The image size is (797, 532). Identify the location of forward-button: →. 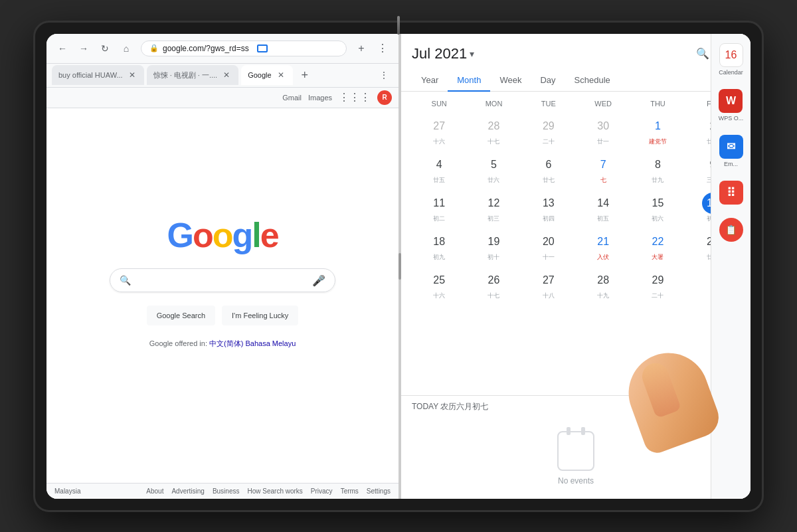
(84, 48).